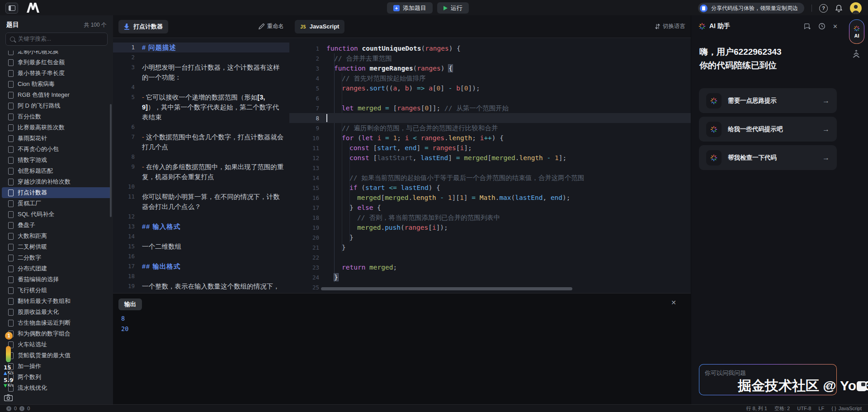 This screenshot has height=412, width=868. I want to click on history-icon, so click(822, 26).